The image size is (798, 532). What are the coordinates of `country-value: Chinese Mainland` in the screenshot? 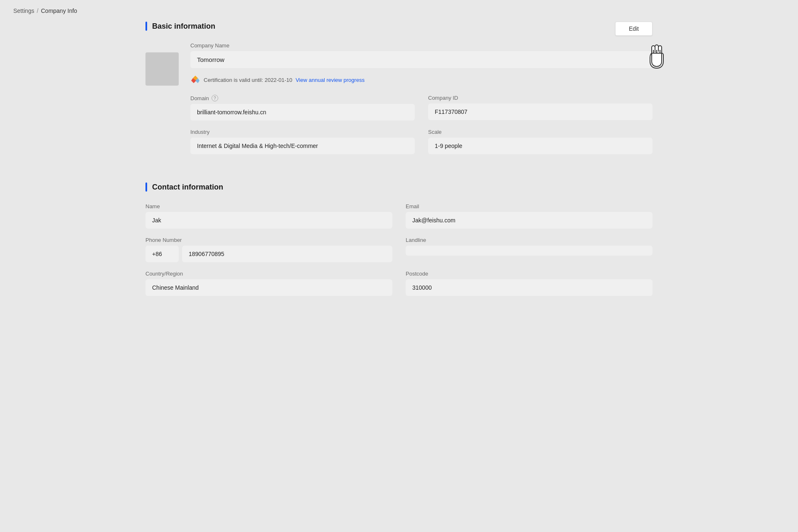 It's located at (269, 288).